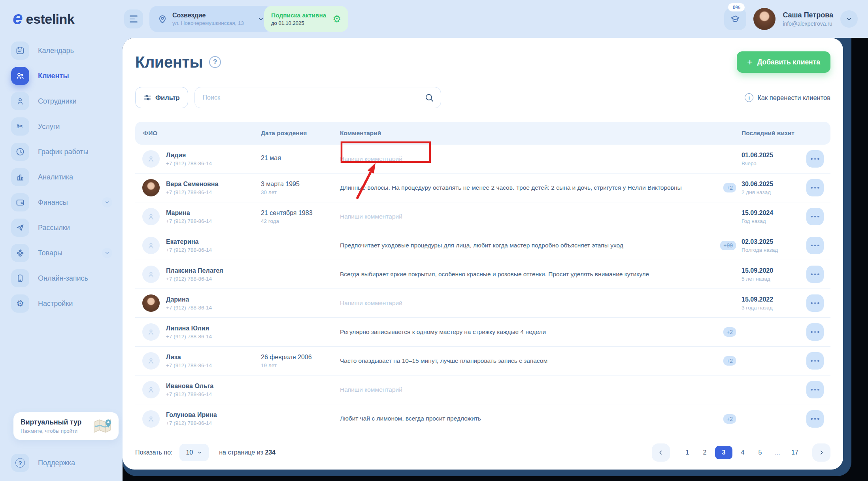  Describe the element at coordinates (318, 98) in the screenshot. I see `search-input` at that location.